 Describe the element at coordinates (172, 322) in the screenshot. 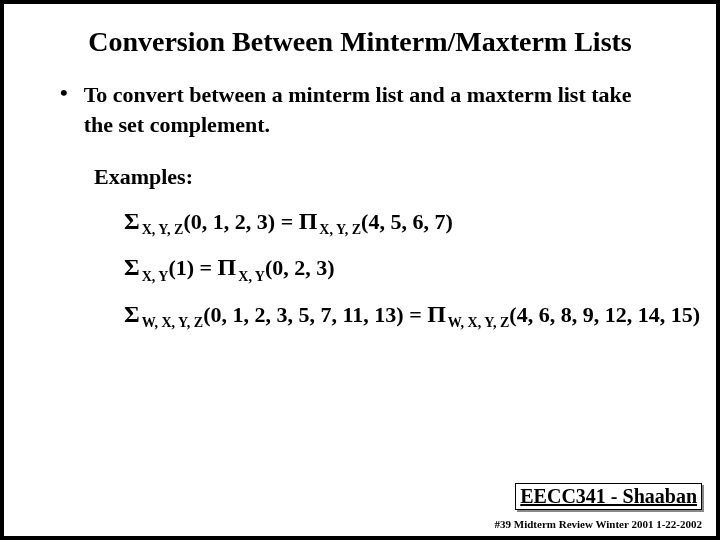

I see `sigma-subscript: W, X, Y, Z` at that location.